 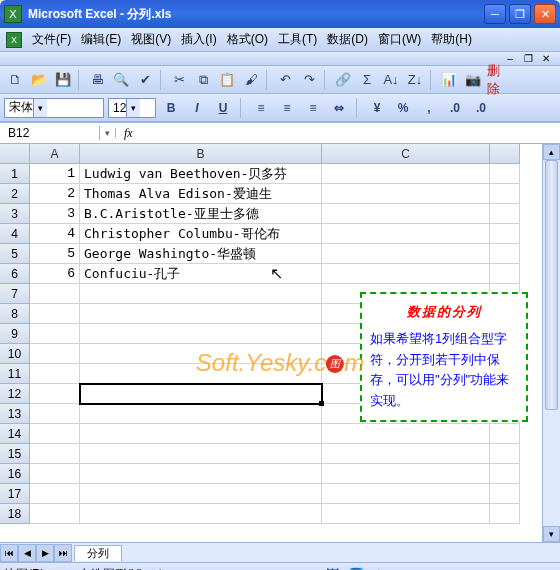 I want to click on child-close-button: ✕, so click(x=546, y=59).